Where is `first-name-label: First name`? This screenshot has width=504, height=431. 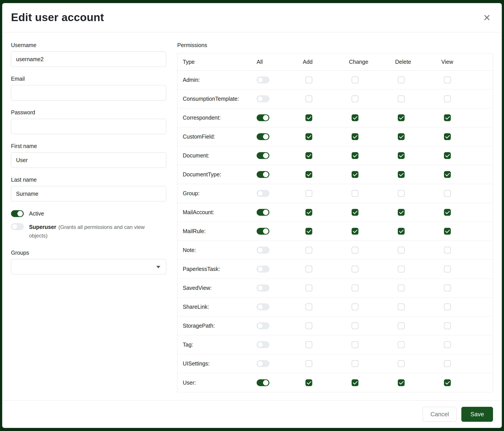
first-name-label: First name is located at coordinates (89, 146).